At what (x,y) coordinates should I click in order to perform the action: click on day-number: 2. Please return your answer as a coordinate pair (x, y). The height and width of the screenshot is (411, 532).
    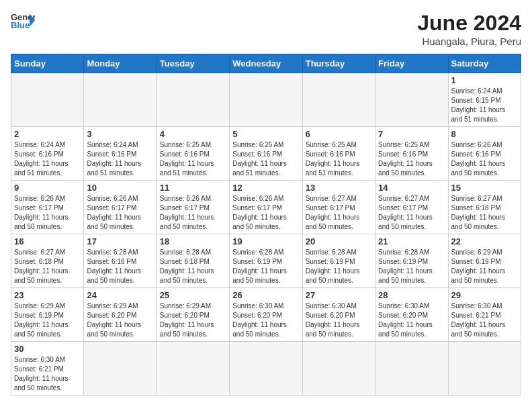
    Looking at the image, I should click on (47, 134).